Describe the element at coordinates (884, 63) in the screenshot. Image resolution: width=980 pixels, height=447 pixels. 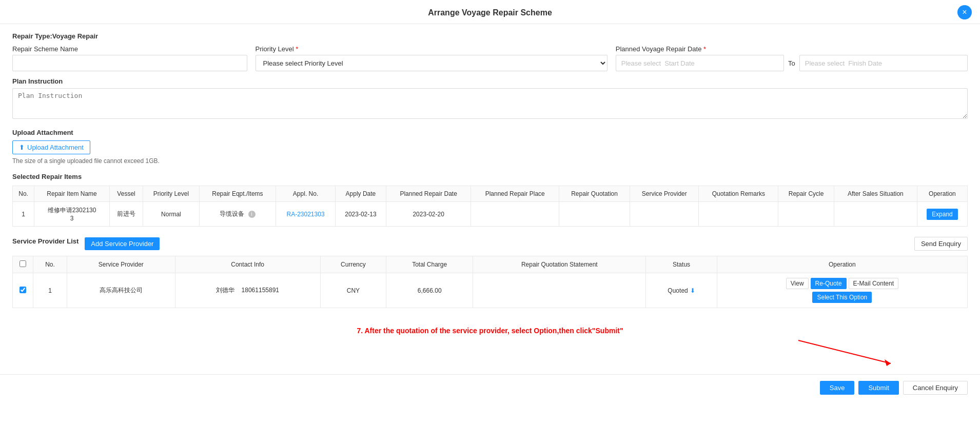
I see `finish-date-input` at that location.